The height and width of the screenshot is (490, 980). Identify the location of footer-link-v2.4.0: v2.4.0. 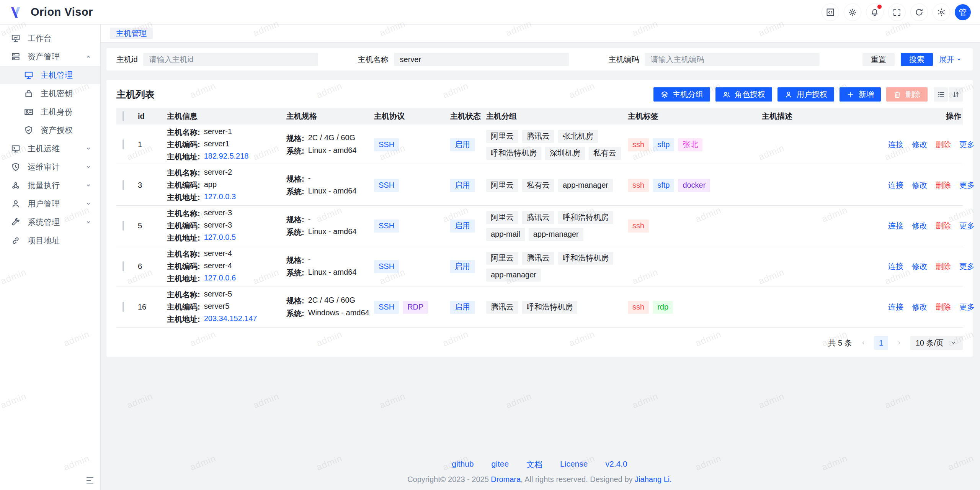
(616, 465).